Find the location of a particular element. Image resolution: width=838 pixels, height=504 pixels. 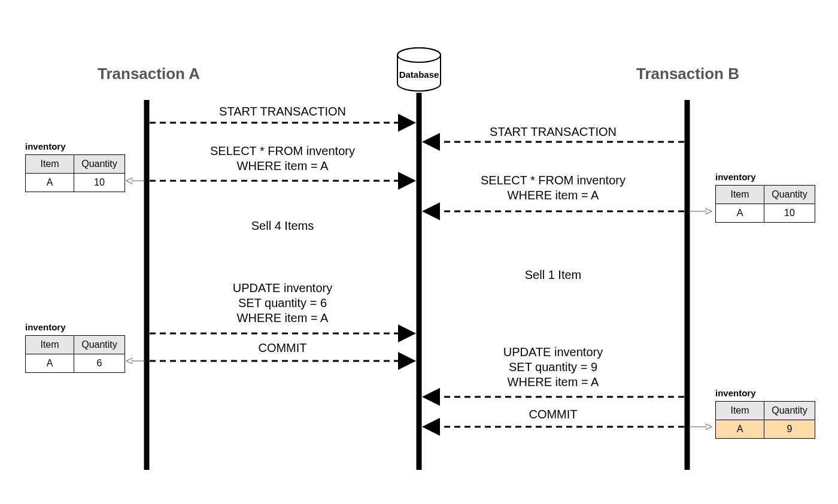

inv-b2-title: inventory is located at coordinates (736, 393).